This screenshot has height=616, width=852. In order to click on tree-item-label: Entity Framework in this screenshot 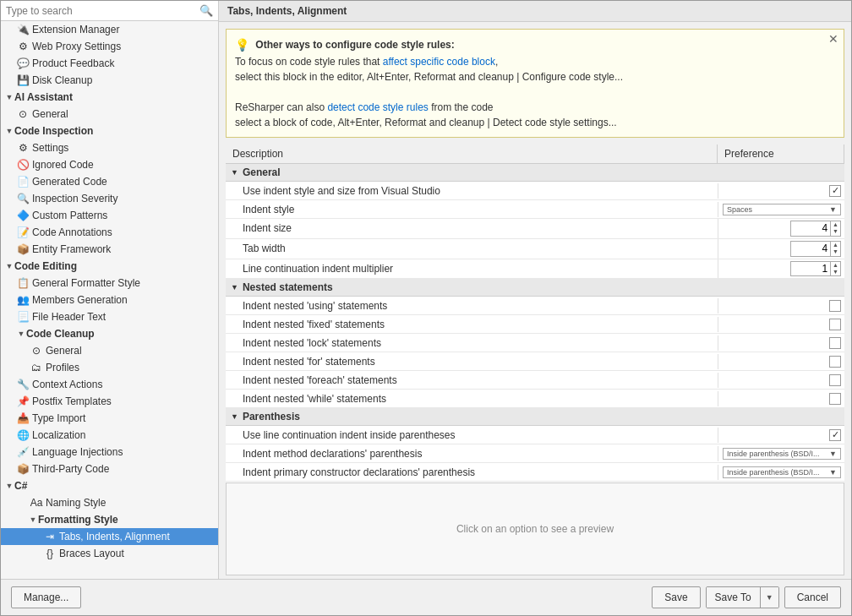, I will do `click(71, 249)`.